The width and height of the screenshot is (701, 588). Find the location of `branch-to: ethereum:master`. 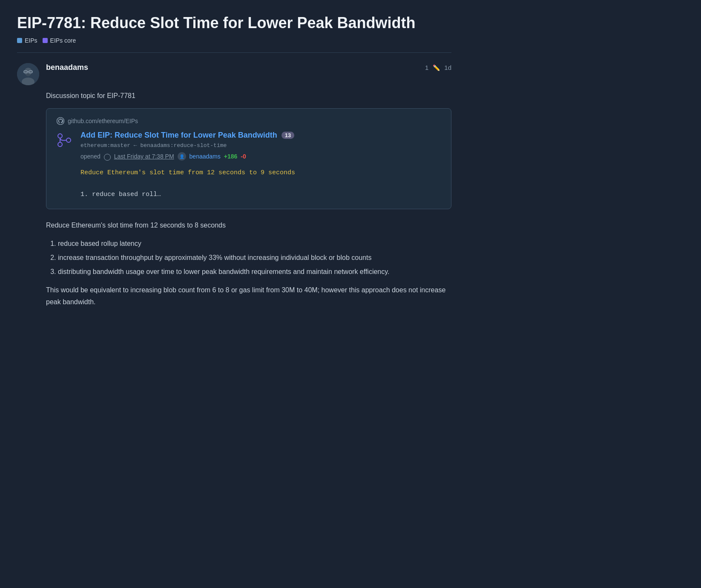

branch-to: ethereum:master is located at coordinates (106, 146).